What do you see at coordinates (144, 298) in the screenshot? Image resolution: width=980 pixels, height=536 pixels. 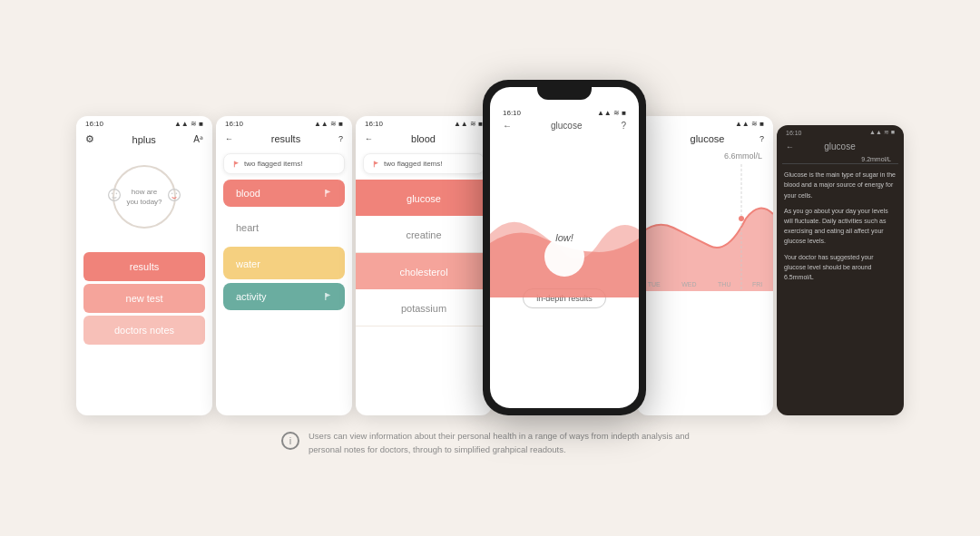 I see `new-test-menu-item: new test` at bounding box center [144, 298].